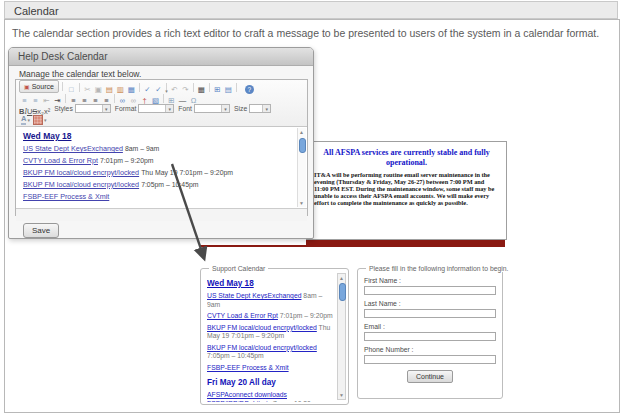 The height and width of the screenshot is (420, 626). What do you see at coordinates (162, 214) in the screenshot?
I see `editor-path-bar` at bounding box center [162, 214].